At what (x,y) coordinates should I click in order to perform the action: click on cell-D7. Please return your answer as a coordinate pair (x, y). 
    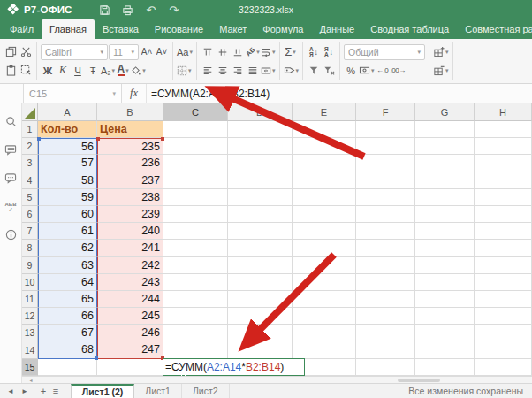
    Looking at the image, I should click on (260, 232).